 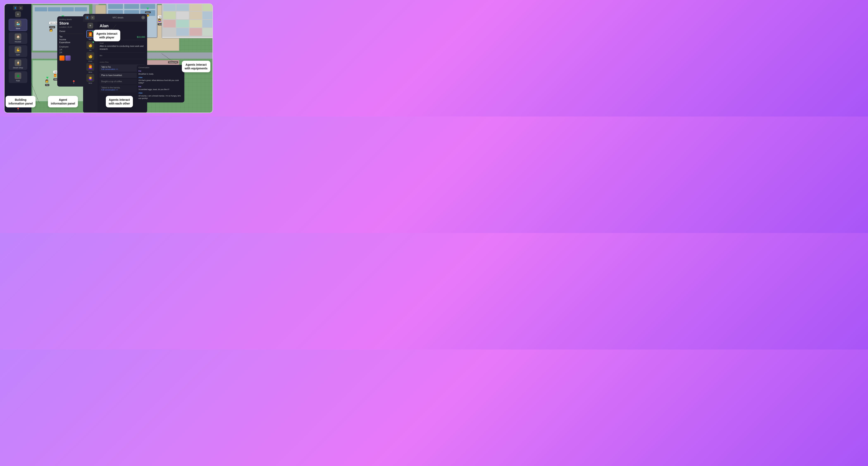 I want to click on callout-agent-info: Agent information panel, so click(x=63, y=102).